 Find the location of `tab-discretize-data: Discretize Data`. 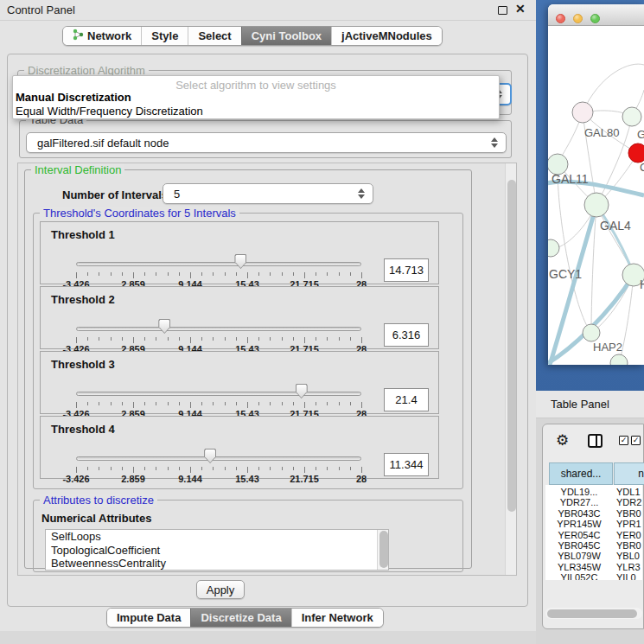

tab-discretize-data: Discretize Data is located at coordinates (240, 617).